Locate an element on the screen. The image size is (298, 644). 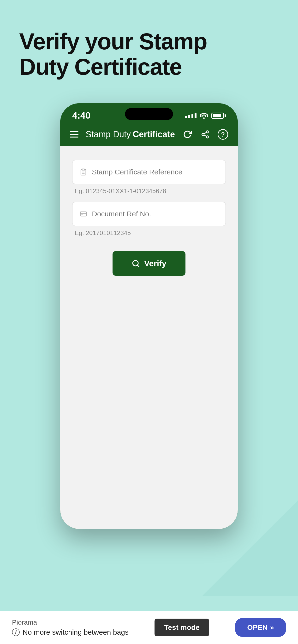
share-button is located at coordinates (205, 134).